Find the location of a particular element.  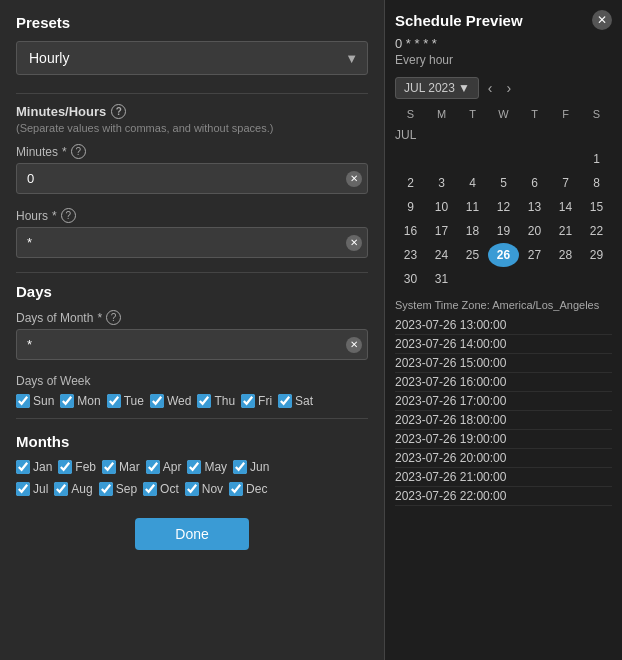

cal-day-15: 15 is located at coordinates (596, 207).